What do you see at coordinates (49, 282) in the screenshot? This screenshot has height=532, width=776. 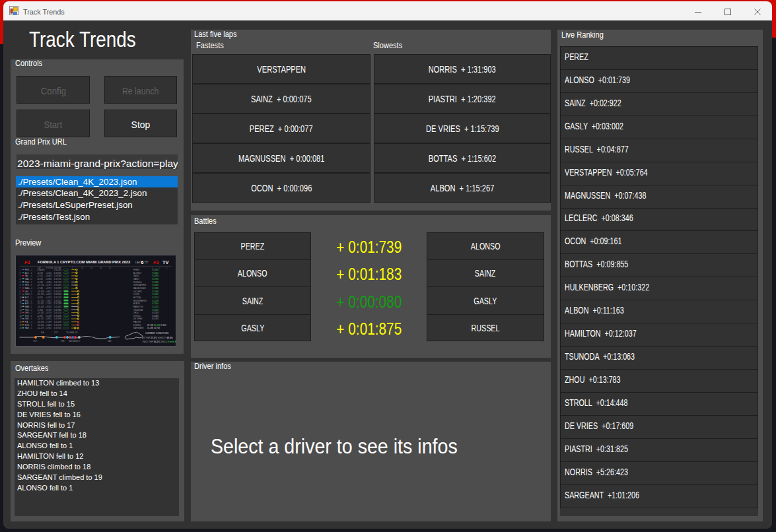 I see `svg-text: +4.396` at bounding box center [49, 282].